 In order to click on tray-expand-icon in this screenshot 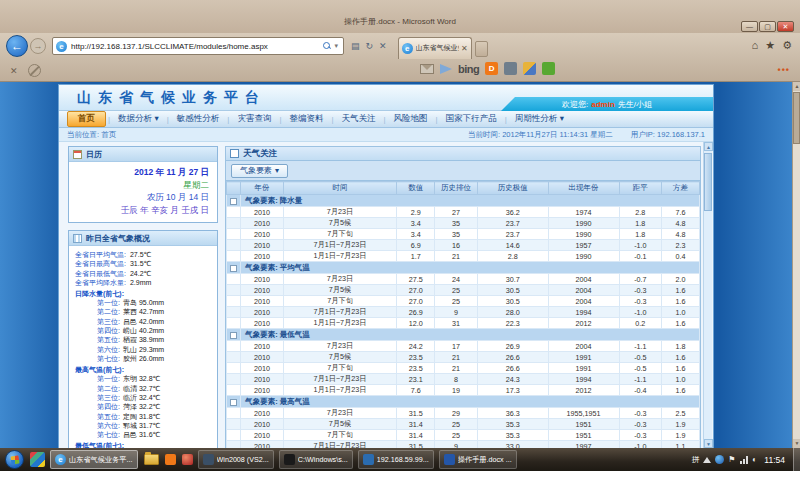, I will do `click(707, 460)`.